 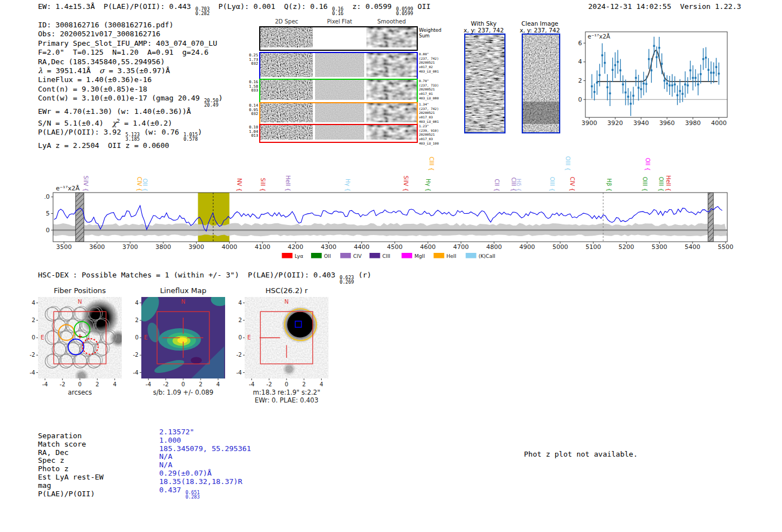 What do you see at coordinates (235, 9) in the screenshot?
I see `header-summary-line: EW: 1.4±15.3Å P(LAE)/P(OII): 0.443 0.703…` at bounding box center [235, 9].